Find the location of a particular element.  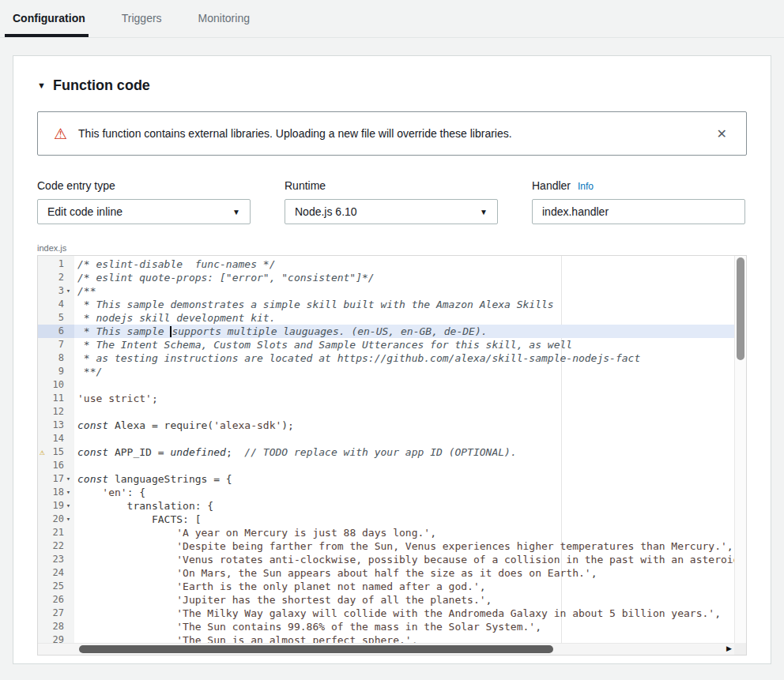

gutter-line: 8 is located at coordinates (56, 359).